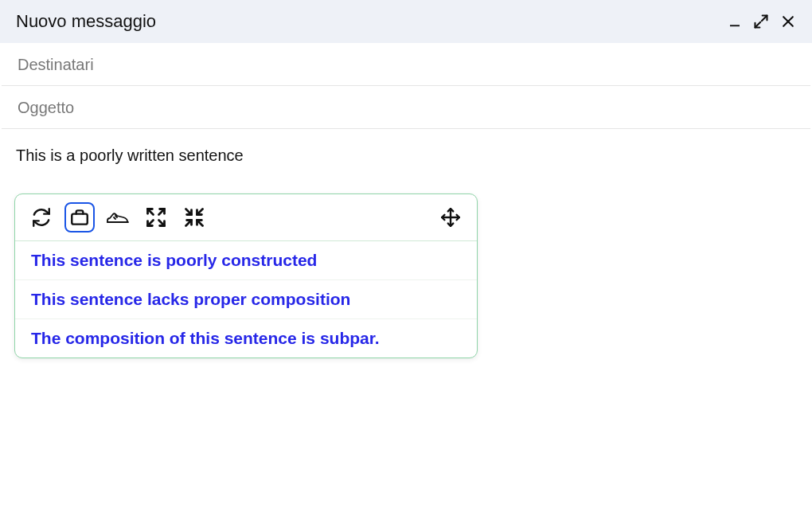  Describe the element at coordinates (246, 299) in the screenshot. I see `suggestion-item: This sentence lacks proper composition` at that location.